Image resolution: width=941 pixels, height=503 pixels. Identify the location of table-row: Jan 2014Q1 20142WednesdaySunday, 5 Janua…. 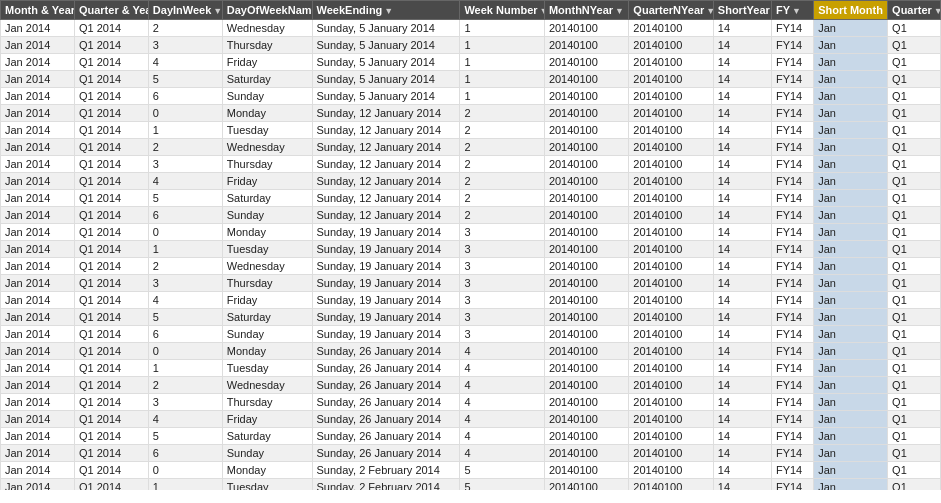
(471, 28).